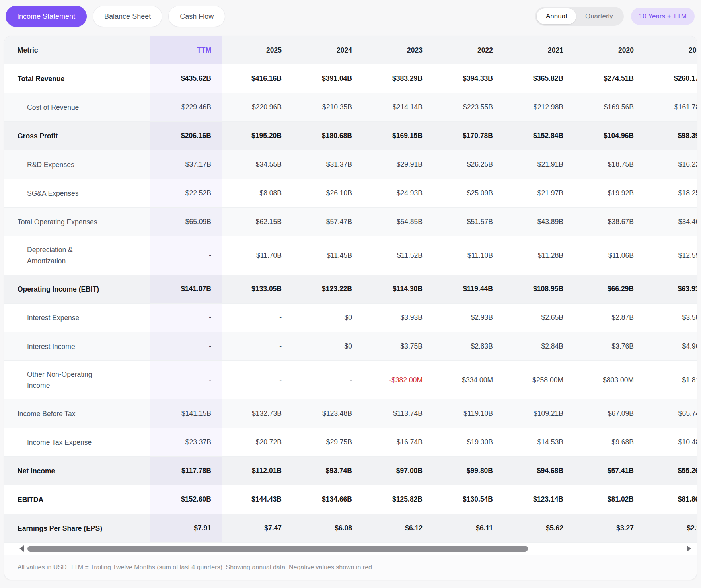  I want to click on value-cell-2023: $24.93B, so click(399, 193).